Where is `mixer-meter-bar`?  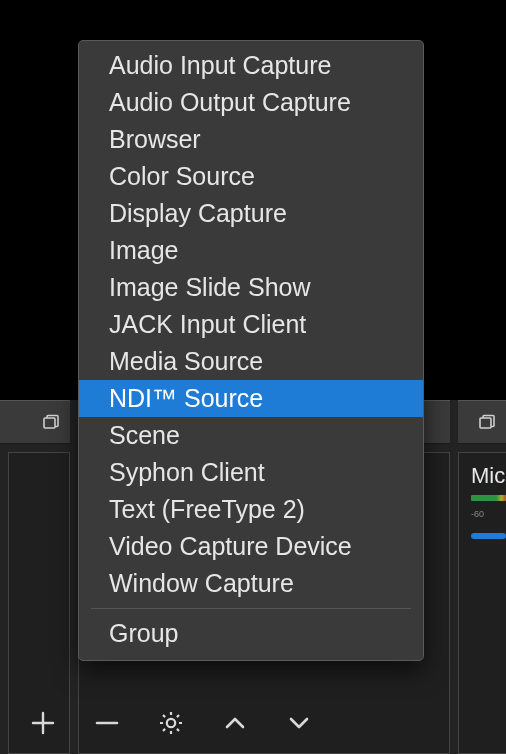 mixer-meter-bar is located at coordinates (488, 498).